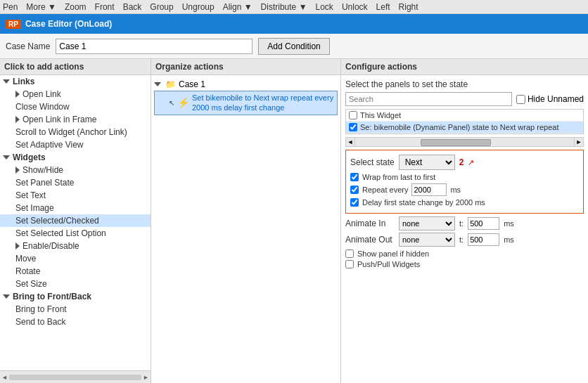 This screenshot has width=588, height=383. What do you see at coordinates (370, 223) in the screenshot?
I see `animate-in-label: Animate In` at bounding box center [370, 223].